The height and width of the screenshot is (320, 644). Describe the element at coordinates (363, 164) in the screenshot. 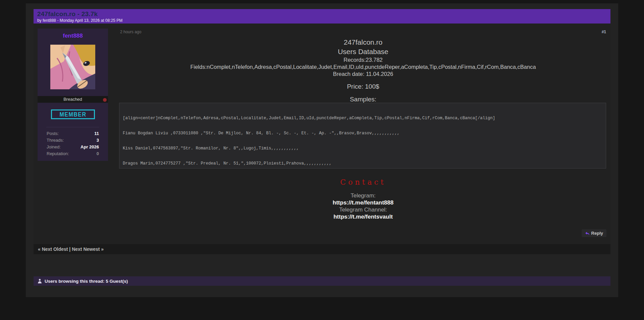

I see `code-line: Dragos Marin,0724775277 ,"Str. Predeal, …` at that location.